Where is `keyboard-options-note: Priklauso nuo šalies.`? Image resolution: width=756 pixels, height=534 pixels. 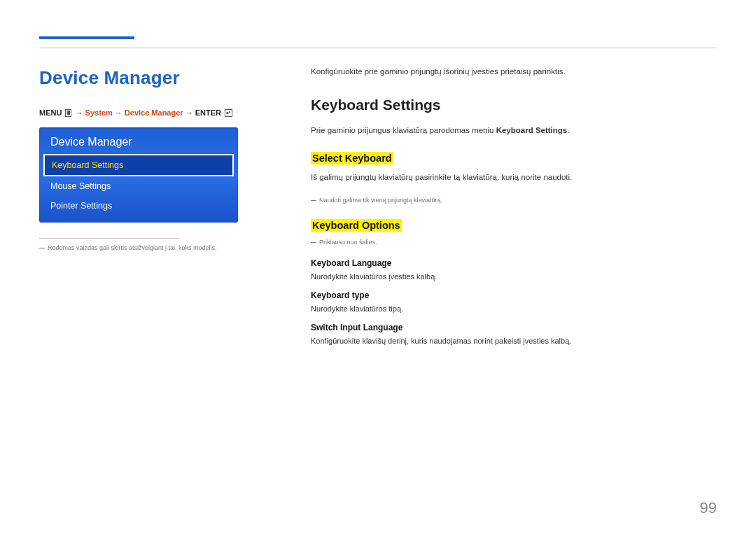
keyboard-options-note: Priklauso nuo šalies. is located at coordinates (514, 242).